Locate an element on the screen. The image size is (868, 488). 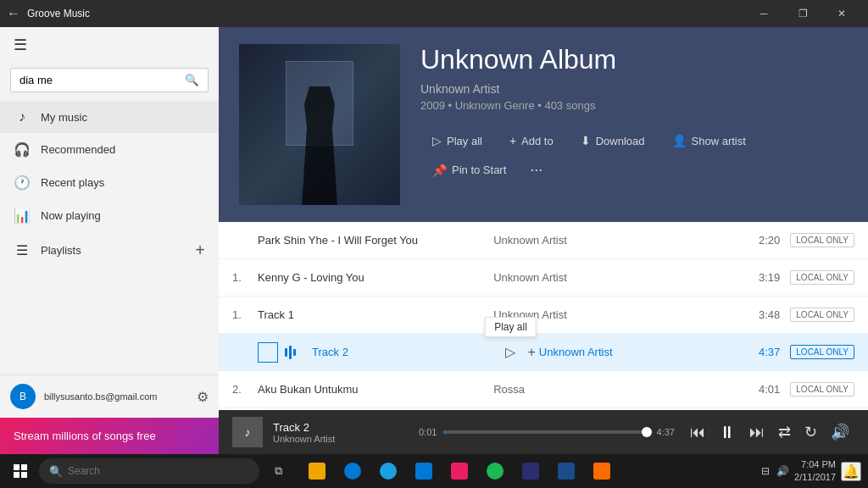
repeat-button: ↻ is located at coordinates (810, 432).